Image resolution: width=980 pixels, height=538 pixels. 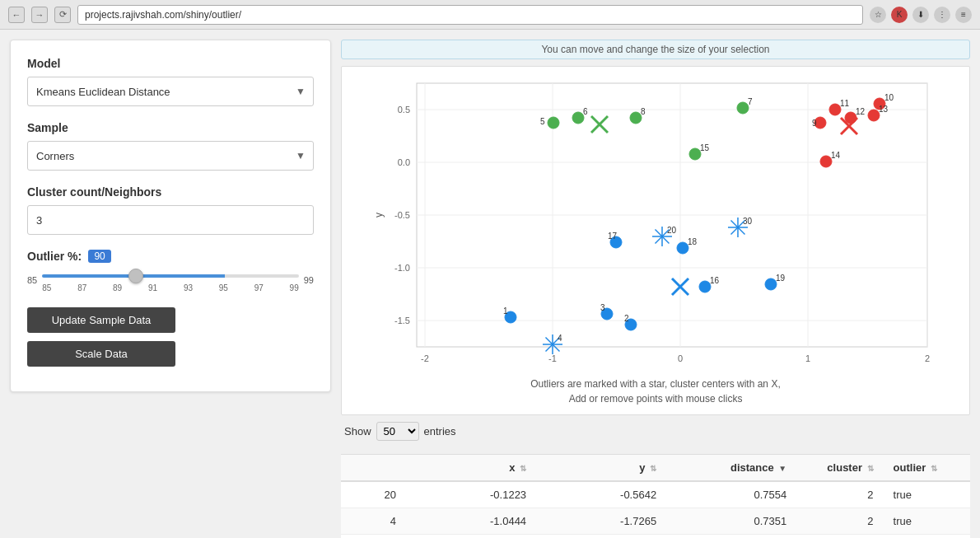 What do you see at coordinates (490, 15) in the screenshot?
I see `browser-chrome: ← → ⟳ ☆ K ⬇ ⋮ ≡` at bounding box center [490, 15].